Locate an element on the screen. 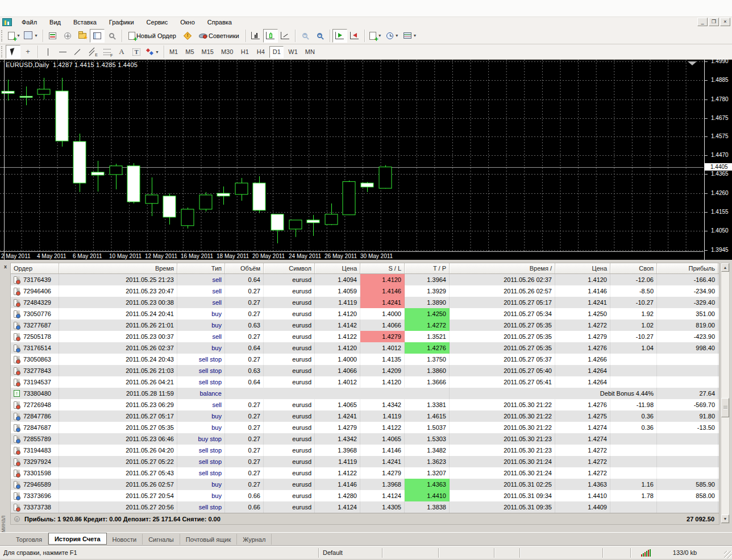  zoom-out-button: − is located at coordinates (320, 36).